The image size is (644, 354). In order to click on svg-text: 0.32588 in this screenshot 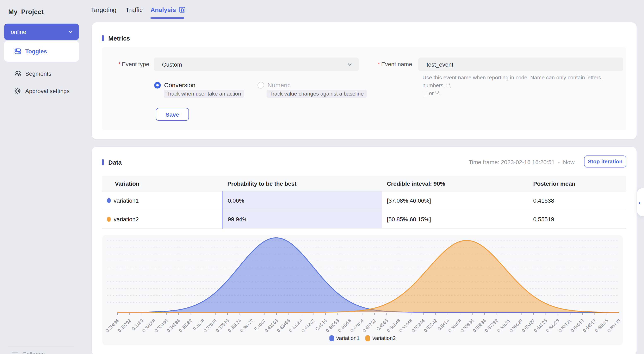, I will do `click(149, 326)`.